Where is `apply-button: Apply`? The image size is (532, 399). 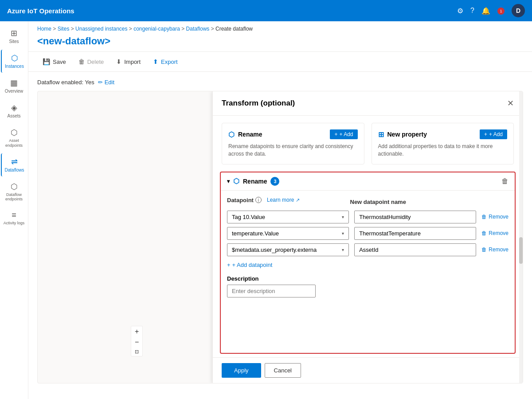 apply-button: Apply is located at coordinates (241, 371).